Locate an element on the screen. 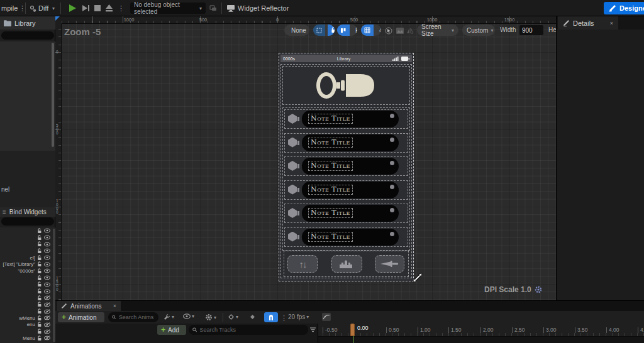 The width and height of the screenshot is (644, 343). fps-dropdown: 20 fps ▾ is located at coordinates (298, 317).